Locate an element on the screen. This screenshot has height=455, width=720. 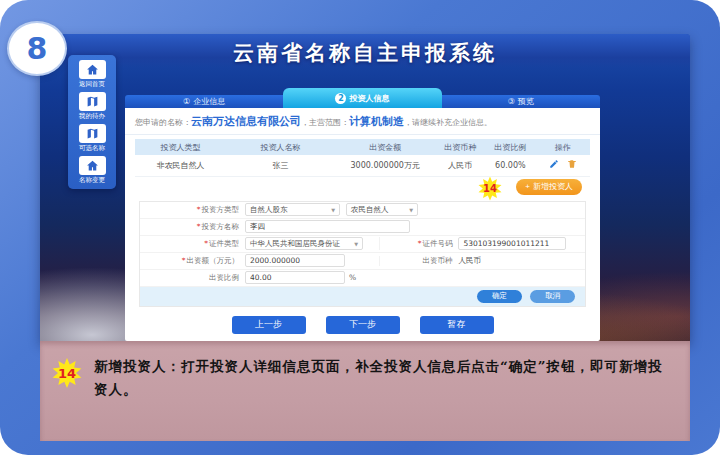
step-tabs: ① 企业信息 2 投资人信息 ③ 预览 is located at coordinates (362, 98).